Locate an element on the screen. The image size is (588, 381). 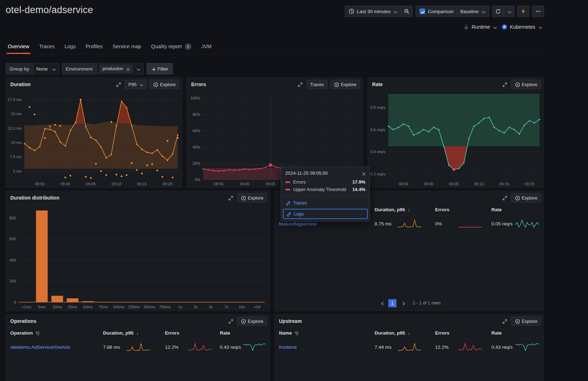
svg-text: 09:20 is located at coordinates (167, 184).